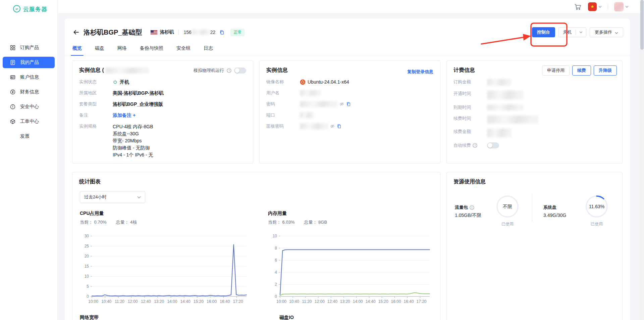 The width and height of the screenshot is (644, 320). Describe the element at coordinates (605, 71) in the screenshot. I see `billing-button-3: 升降级` at that location.